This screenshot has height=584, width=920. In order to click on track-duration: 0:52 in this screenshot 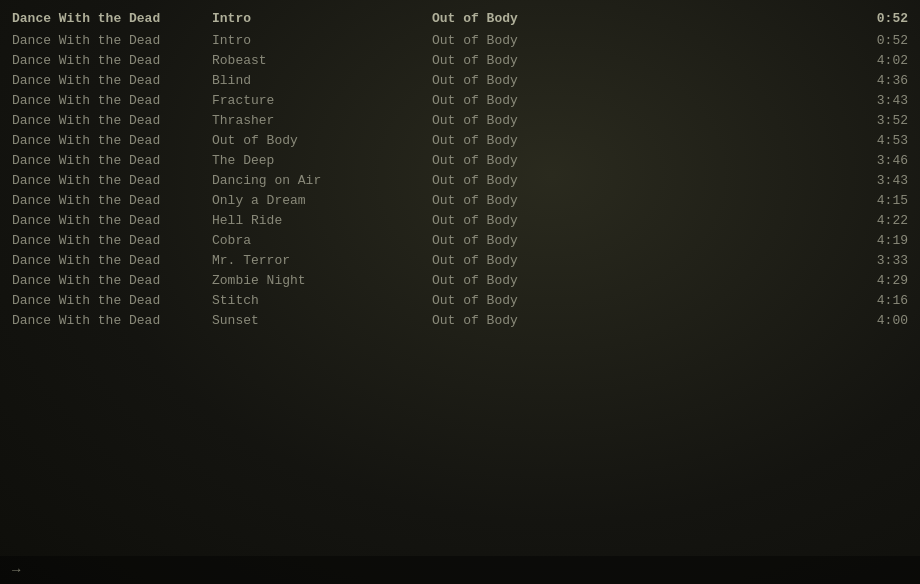, I will do `click(878, 40)`.